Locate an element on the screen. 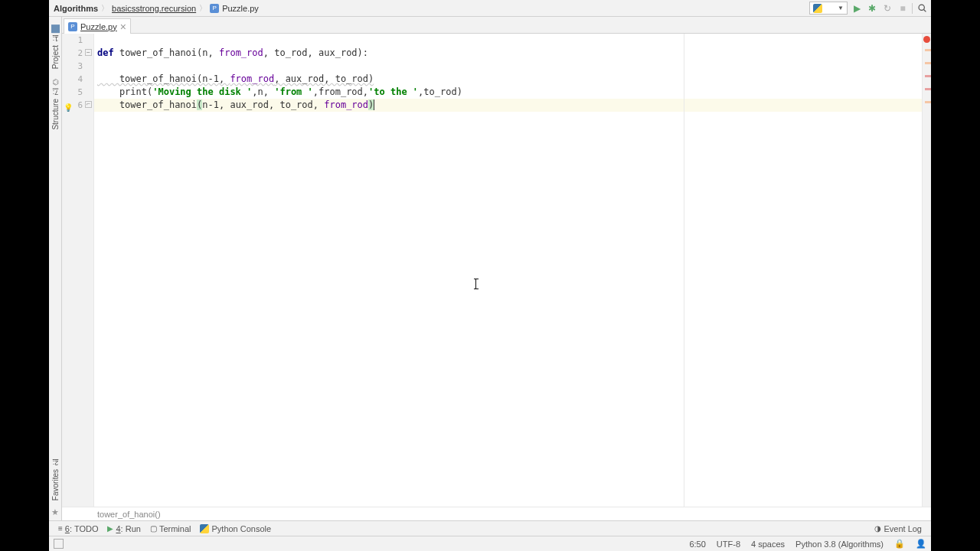 The width and height of the screenshot is (980, 551). gutter: 1 2− 3 4 5 💡6⌐ is located at coordinates (78, 270).